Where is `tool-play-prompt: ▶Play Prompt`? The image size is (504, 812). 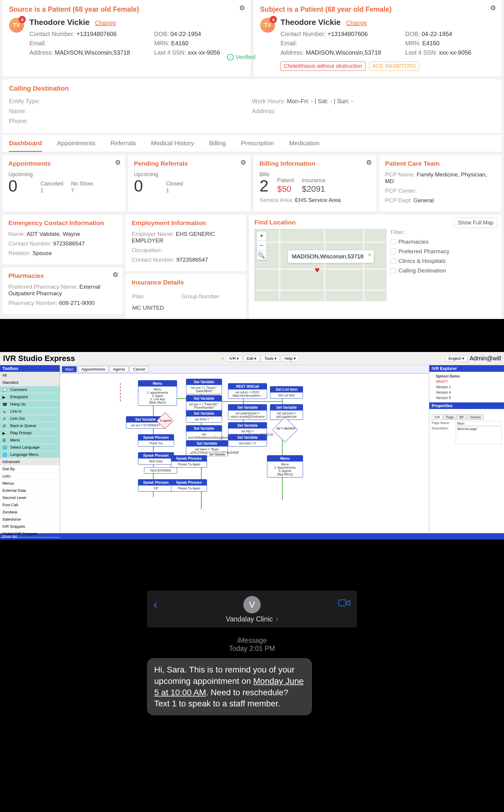
tool-play-prompt: ▶Play Prompt is located at coordinates (30, 433).